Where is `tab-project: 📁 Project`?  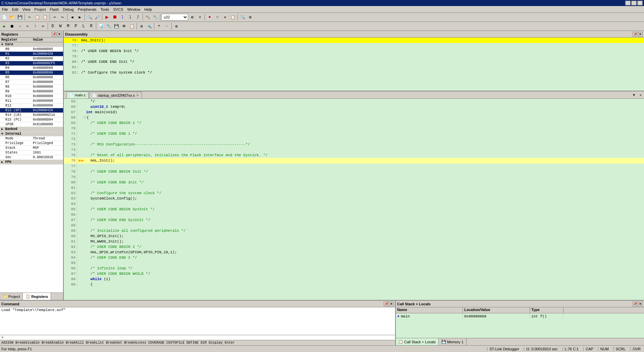
tab-project: 📁 Project is located at coordinates (11, 296).